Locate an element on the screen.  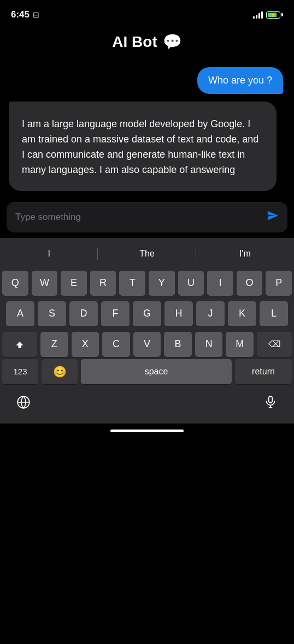
microphone-icon is located at coordinates (271, 404).